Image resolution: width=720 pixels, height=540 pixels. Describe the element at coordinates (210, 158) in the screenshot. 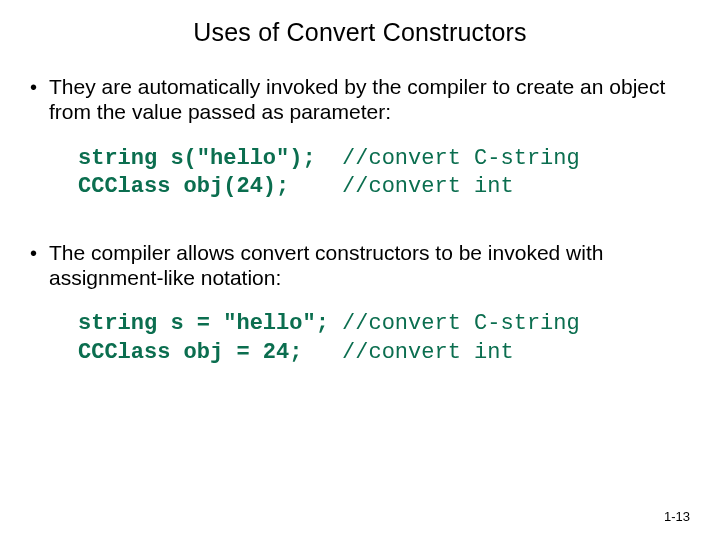

I see `code-stmt: string s("hello");` at that location.